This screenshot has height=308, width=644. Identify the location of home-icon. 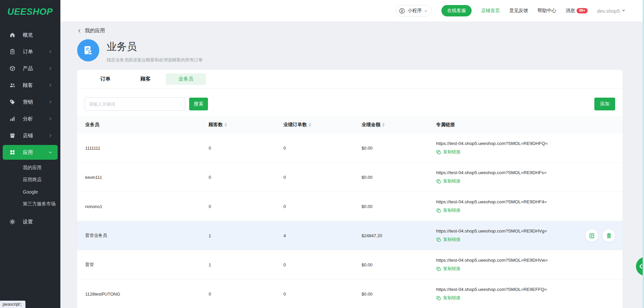
(12, 35).